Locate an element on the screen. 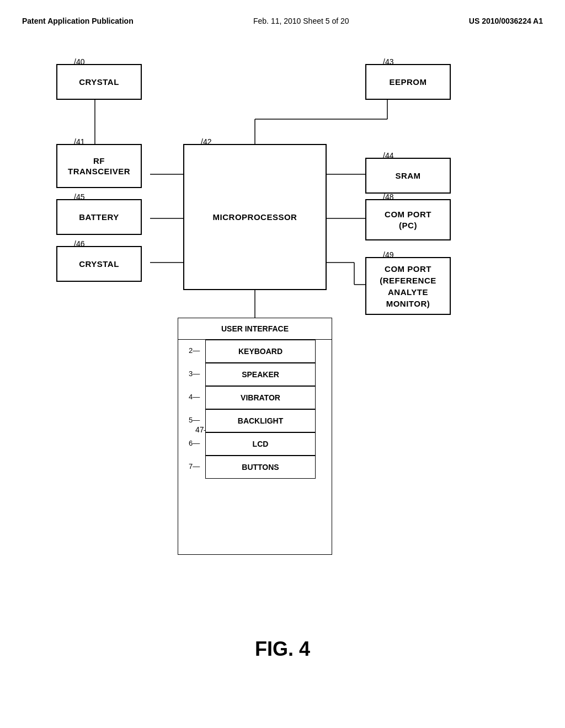 Image resolution: width=565 pixels, height=728 pixels. sram-label: SRAM is located at coordinates (408, 175).